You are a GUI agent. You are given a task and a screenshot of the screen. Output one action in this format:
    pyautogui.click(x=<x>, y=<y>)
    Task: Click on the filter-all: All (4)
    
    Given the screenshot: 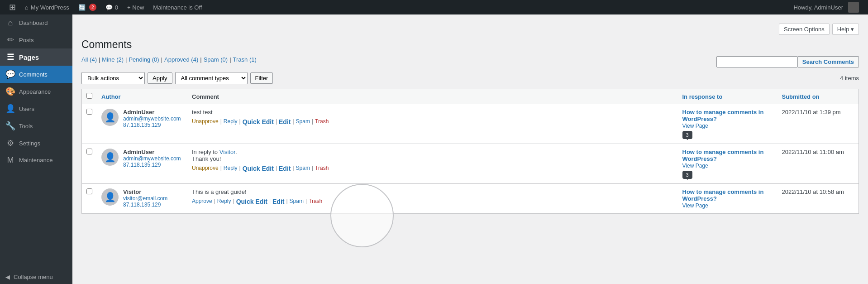 What is the action you would take?
    pyautogui.click(x=89, y=60)
    